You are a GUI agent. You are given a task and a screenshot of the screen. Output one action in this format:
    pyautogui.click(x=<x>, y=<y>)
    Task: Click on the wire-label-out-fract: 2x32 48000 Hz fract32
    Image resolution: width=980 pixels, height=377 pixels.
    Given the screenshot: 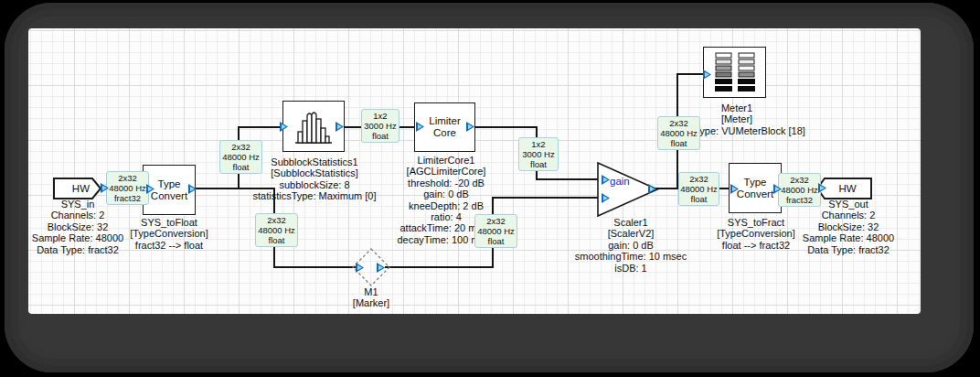 What is the action you would take?
    pyautogui.click(x=799, y=190)
    